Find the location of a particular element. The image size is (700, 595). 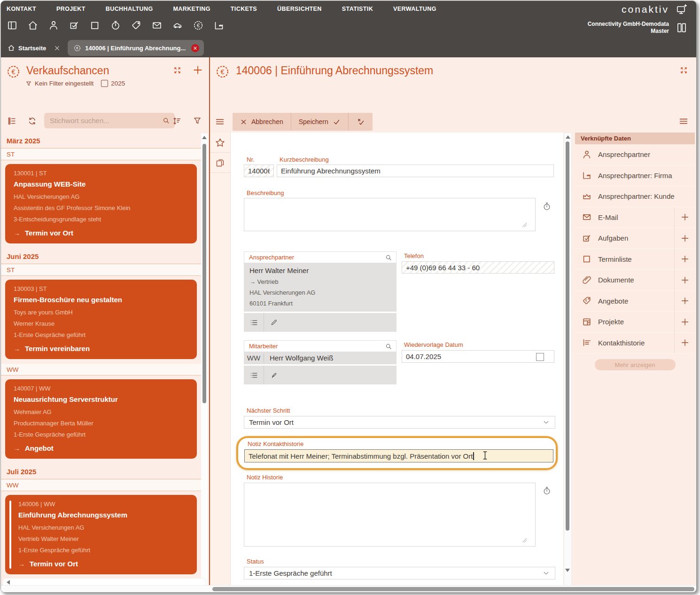

add-angebot-button is located at coordinates (684, 301).